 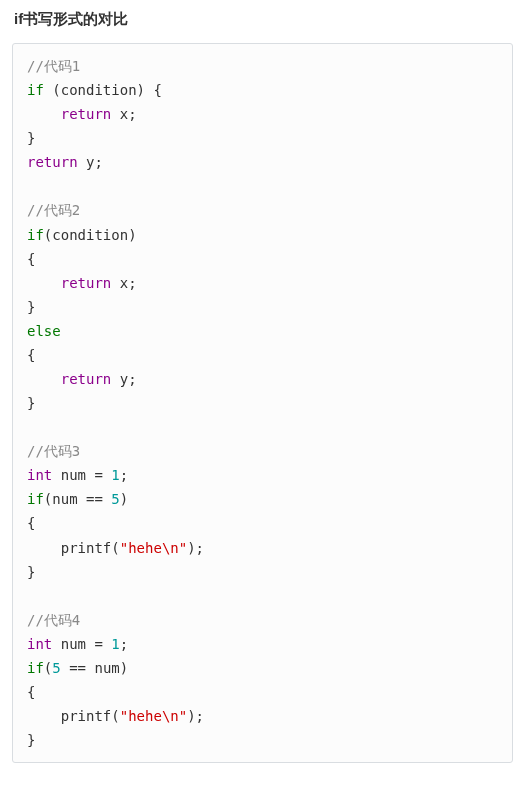 What do you see at coordinates (103, 90) in the screenshot?
I see `code-text: (condition) {` at bounding box center [103, 90].